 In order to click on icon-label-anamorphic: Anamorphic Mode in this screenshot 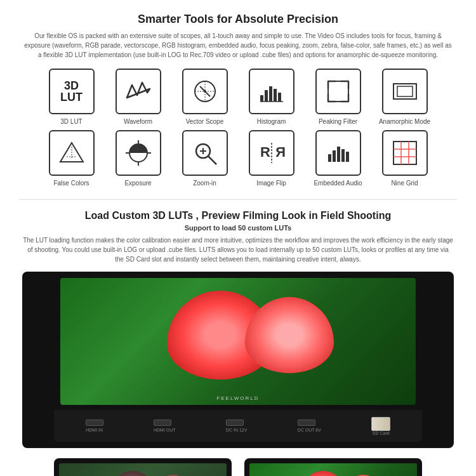, I will do `click(405, 122)`.